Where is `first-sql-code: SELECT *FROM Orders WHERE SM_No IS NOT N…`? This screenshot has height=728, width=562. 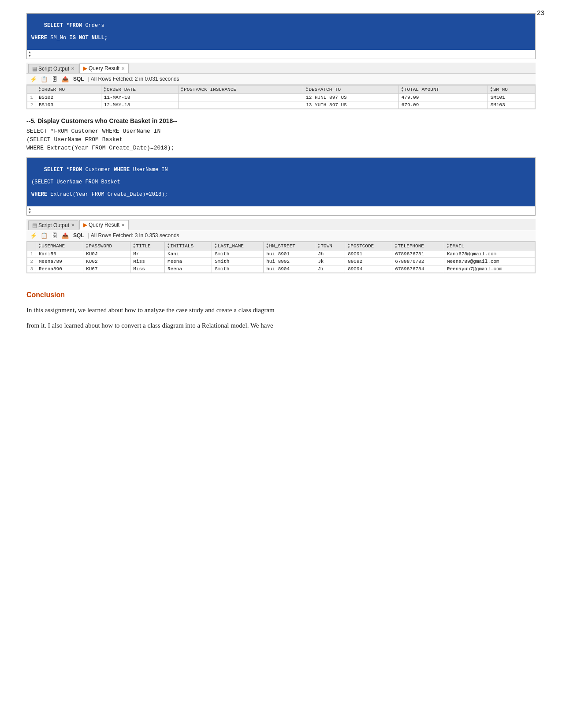 first-sql-code: SELECT *FROM Orders WHERE SM_No IS NOT N… is located at coordinates (281, 32).